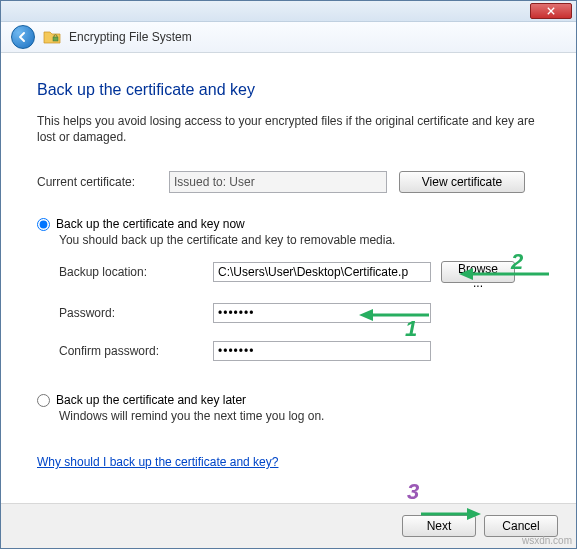  I want to click on radio-backup-later, so click(44, 400).